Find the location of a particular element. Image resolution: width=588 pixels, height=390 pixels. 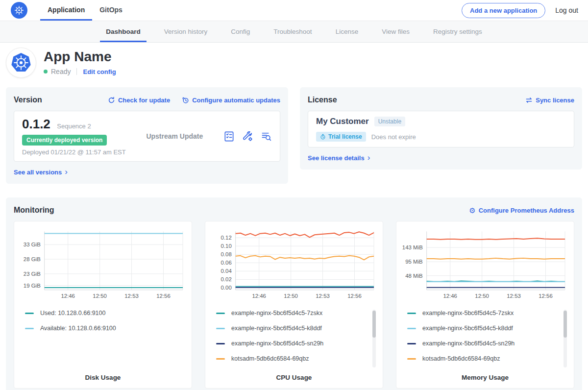

subnav-tab-dashboard: Dashboard is located at coordinates (123, 31).